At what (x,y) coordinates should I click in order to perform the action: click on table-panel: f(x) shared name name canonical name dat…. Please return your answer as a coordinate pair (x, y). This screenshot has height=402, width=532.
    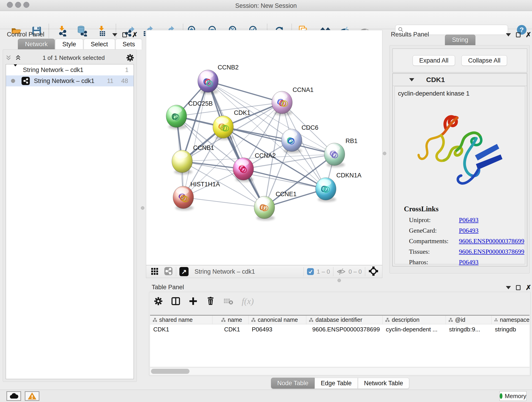
    Looking at the image, I should click on (340, 334).